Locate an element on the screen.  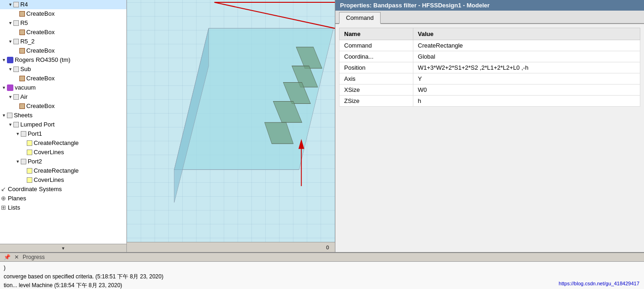
rect-icon-port1-cl is located at coordinates (30, 152).